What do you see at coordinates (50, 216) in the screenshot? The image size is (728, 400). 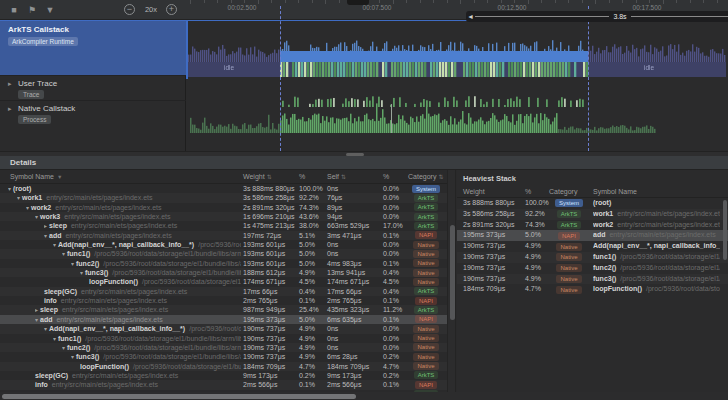 I see `symbol-name: work3` at bounding box center [50, 216].